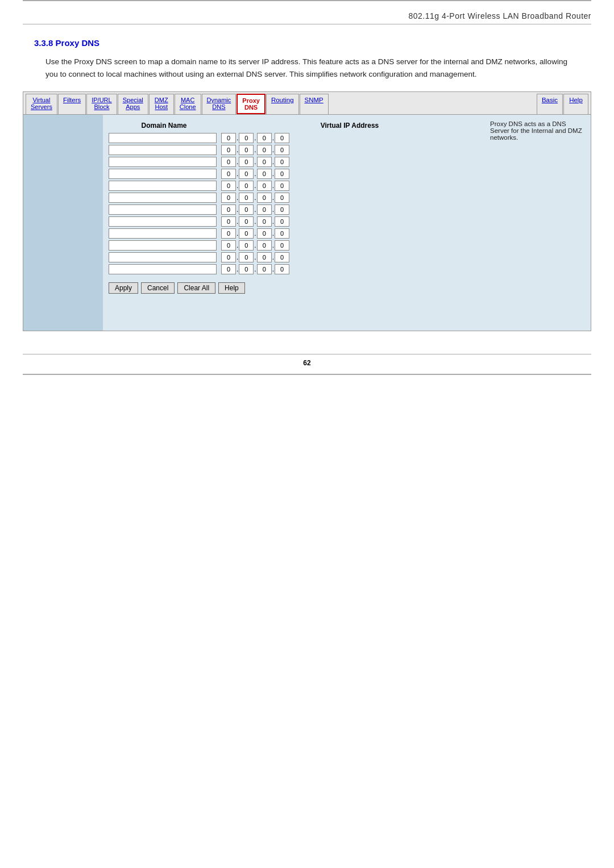 This screenshot has height=868, width=614. What do you see at coordinates (255, 186) in the screenshot?
I see `ip-group-5: . . .` at bounding box center [255, 186].